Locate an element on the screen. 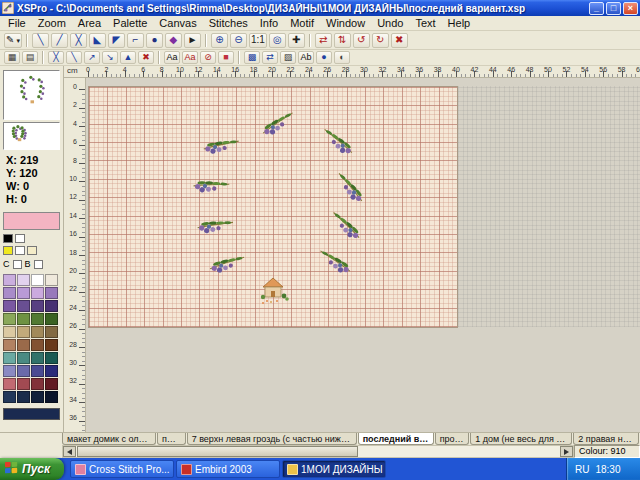 The height and width of the screenshot is (480, 640). zoom-in-button: ⊕ is located at coordinates (220, 40).